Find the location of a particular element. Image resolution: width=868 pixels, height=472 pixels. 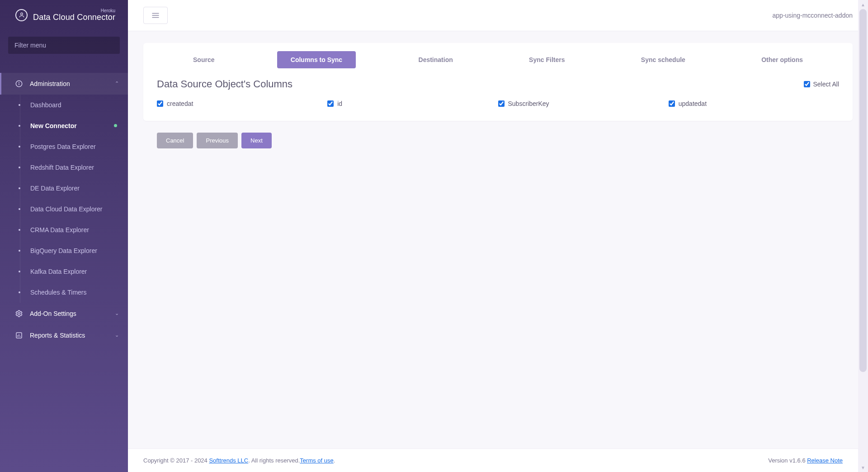

cancel-button: Cancel is located at coordinates (175, 140).